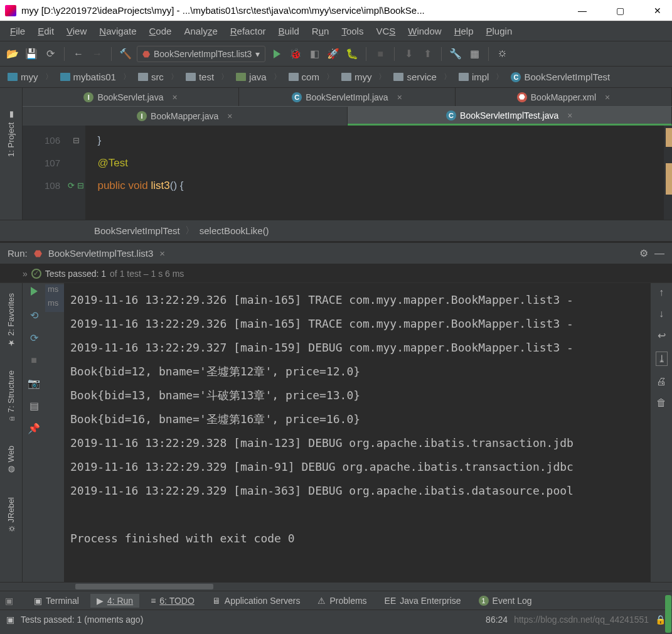  Describe the element at coordinates (34, 294) in the screenshot. I see `rerun-icon` at that location.